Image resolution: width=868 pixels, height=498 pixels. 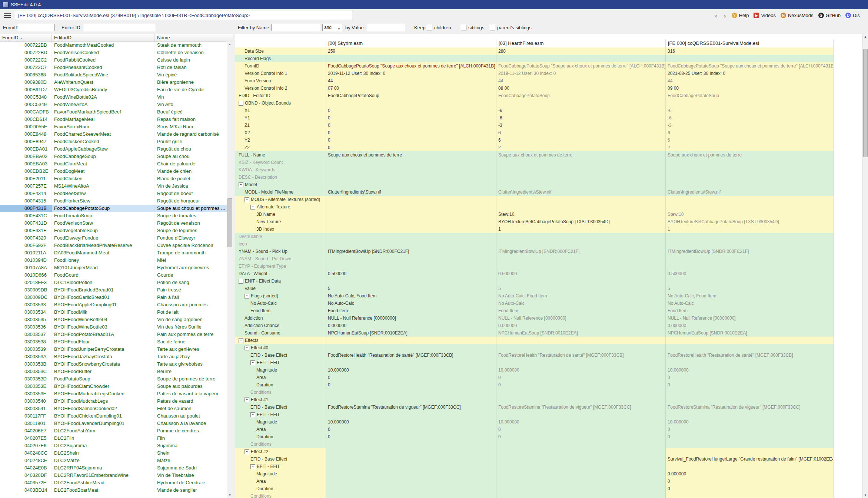 What do you see at coordinates (411, 66) in the screenshot?
I see `value-cell: FoodCabbagePotatoSoup "Soupe aux choux e…` at bounding box center [411, 66].